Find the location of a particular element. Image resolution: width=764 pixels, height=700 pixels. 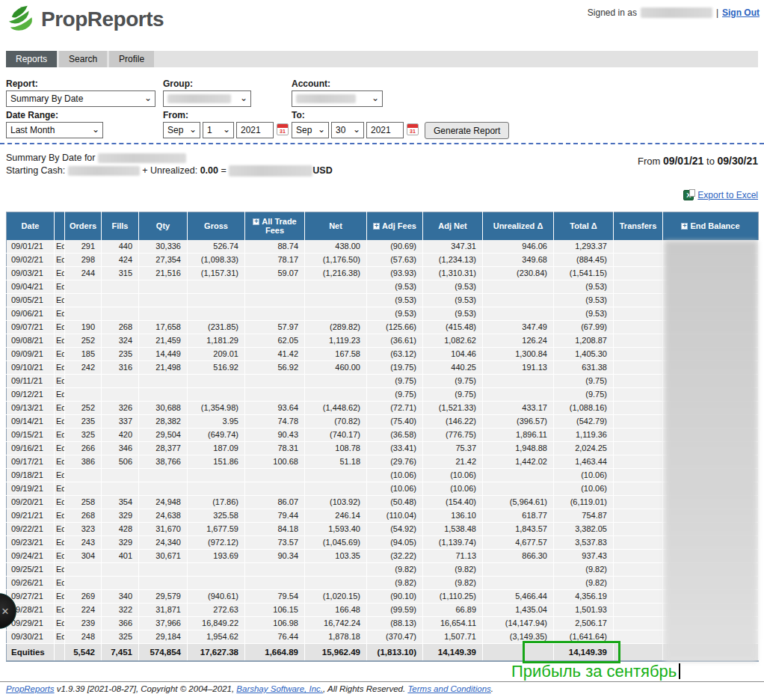

totals-cell: (1,813.10) is located at coordinates (395, 652).